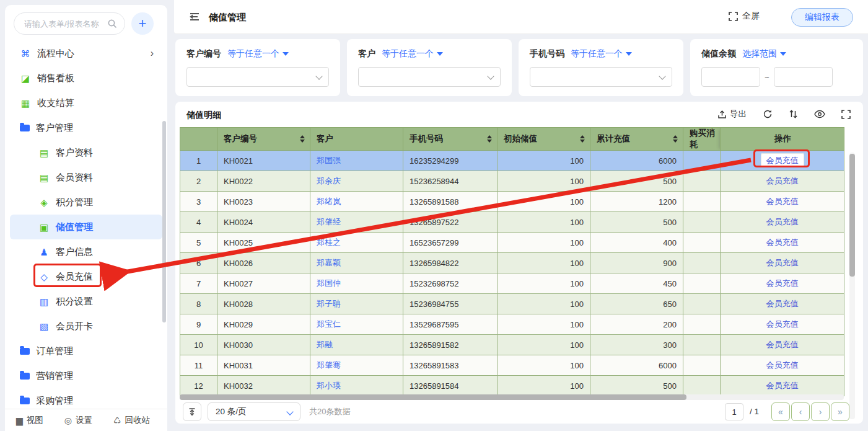  Describe the element at coordinates (512, 222) in the screenshot. I see `table-row-4: 4KH0024郑肇经13265897522100500会员充值` at that location.